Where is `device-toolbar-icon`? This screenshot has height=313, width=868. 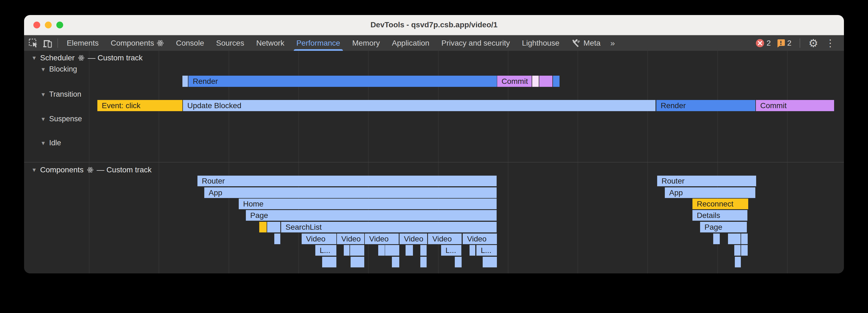
device-toolbar-icon is located at coordinates (48, 43).